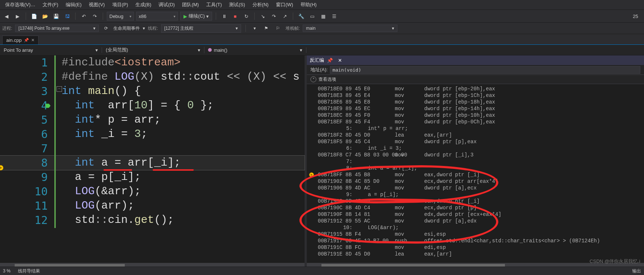 Image resolution: width=644 pixels, height=275 pixels. What do you see at coordinates (481, 221) in the screenshot?
I see `disasm-row: 00B71912 89 55 AC movdword ptr [a],edx` at bounding box center [481, 221].